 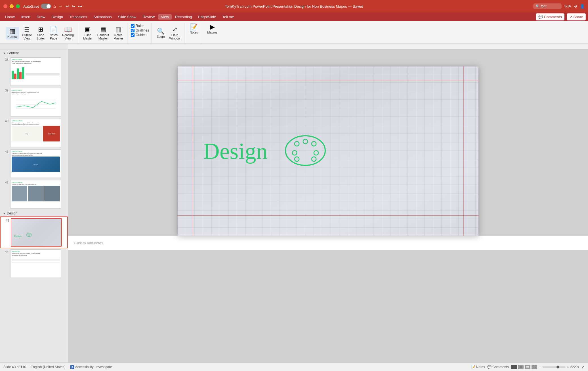 What do you see at coordinates (31, 6) in the screenshot?
I see `autosave-label: AutoSave` at bounding box center [31, 6].